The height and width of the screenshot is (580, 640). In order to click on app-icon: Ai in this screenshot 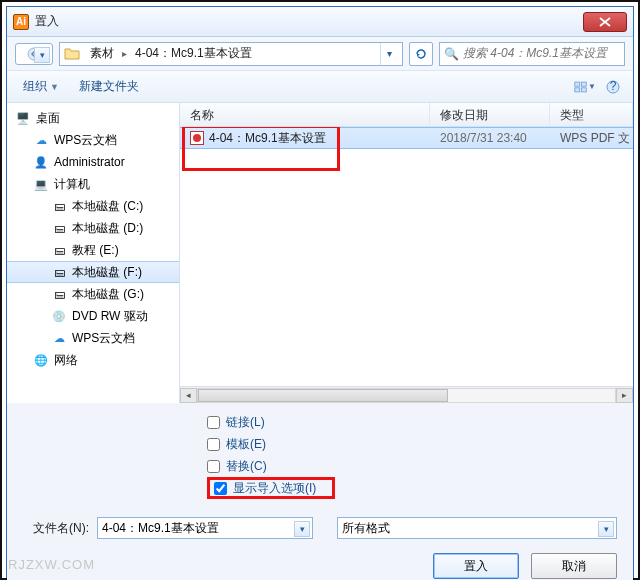, I will do `click(21, 22)`.